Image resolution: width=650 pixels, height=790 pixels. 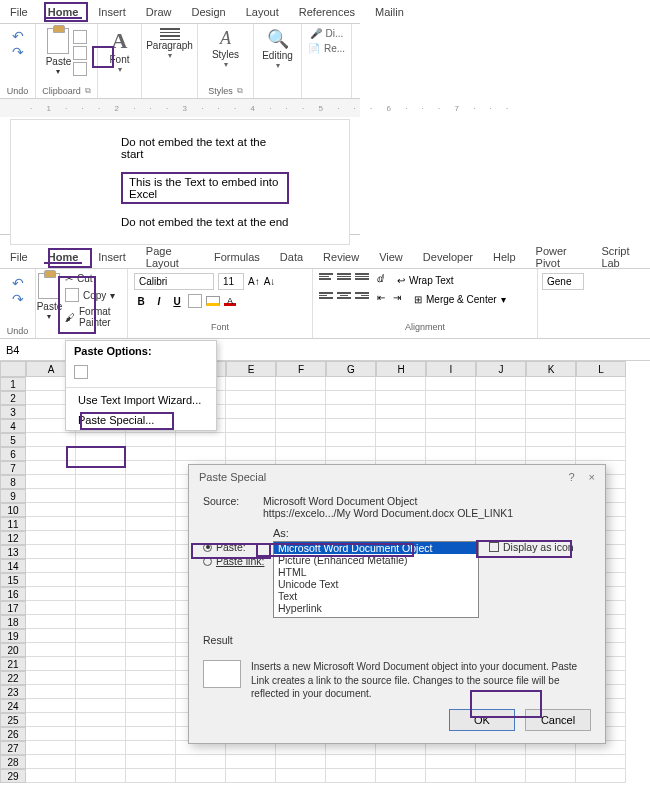 What do you see at coordinates (501, 369) in the screenshot?
I see `col-header: J` at bounding box center [501, 369].